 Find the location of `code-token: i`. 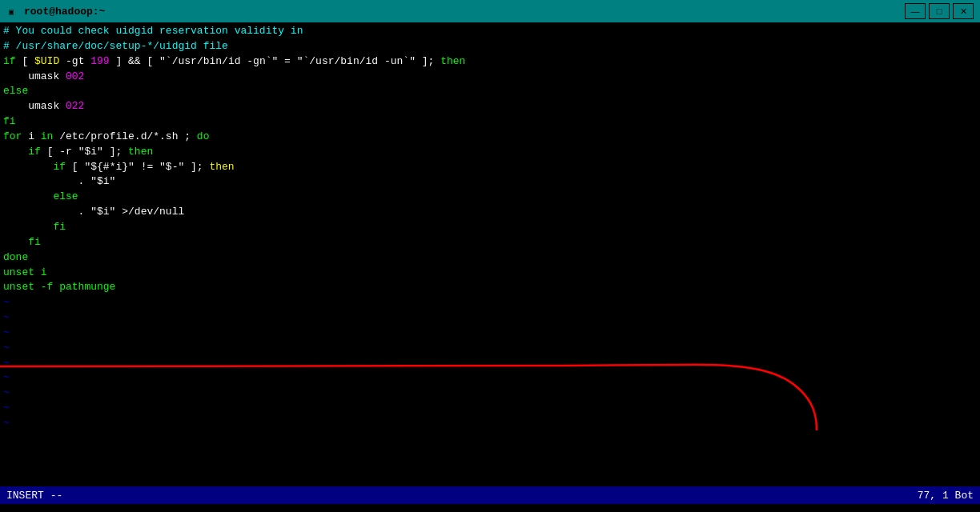

code-token: i is located at coordinates (30, 136).